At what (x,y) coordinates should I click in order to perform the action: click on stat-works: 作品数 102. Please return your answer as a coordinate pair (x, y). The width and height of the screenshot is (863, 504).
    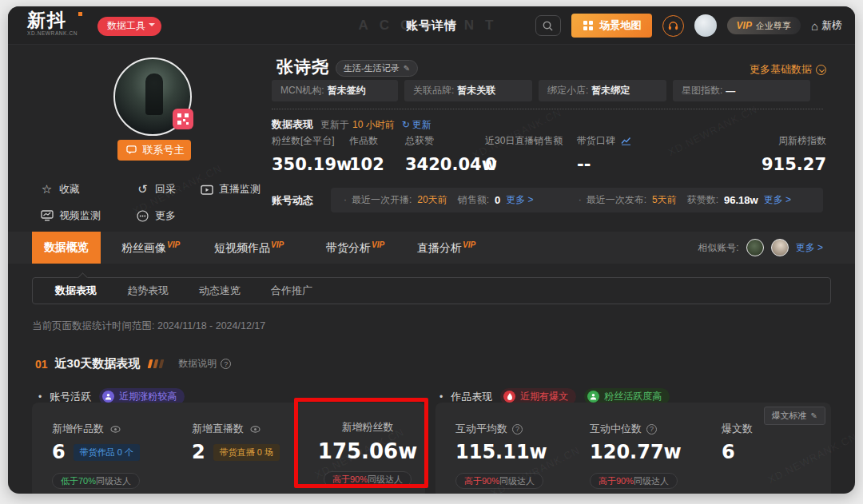
    Looking at the image, I should click on (367, 154).